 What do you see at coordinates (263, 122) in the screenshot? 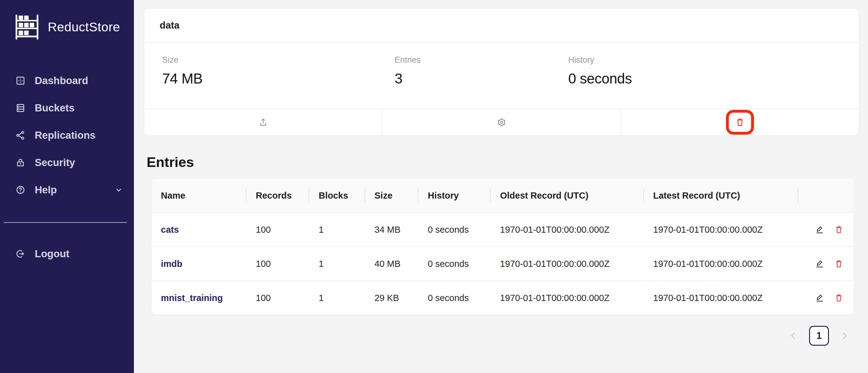
I see `upload-entry-button` at bounding box center [263, 122].